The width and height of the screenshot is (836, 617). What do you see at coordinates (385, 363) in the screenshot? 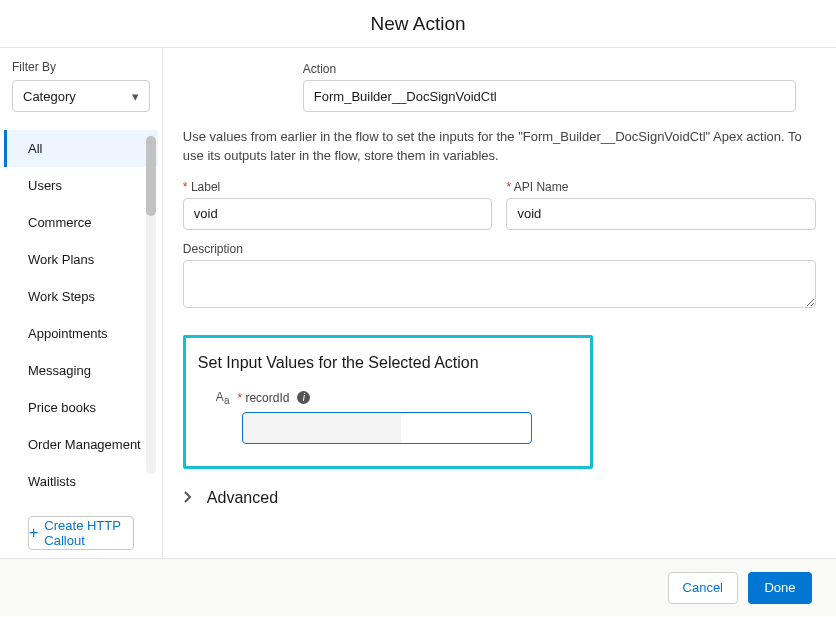
I see `input-values-title: Set Input Values for the Selected Action` at bounding box center [385, 363].